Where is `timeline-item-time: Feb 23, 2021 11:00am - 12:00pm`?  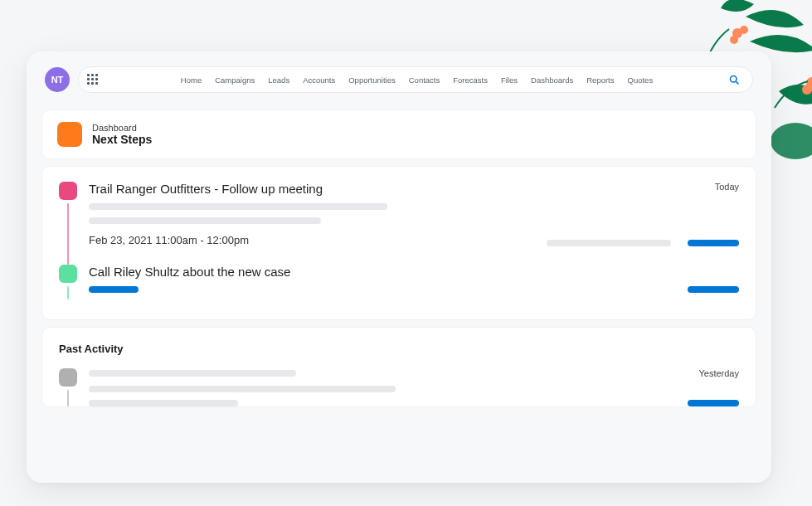 timeline-item-time: Feb 23, 2021 11:00am - 12:00pm is located at coordinates (318, 241).